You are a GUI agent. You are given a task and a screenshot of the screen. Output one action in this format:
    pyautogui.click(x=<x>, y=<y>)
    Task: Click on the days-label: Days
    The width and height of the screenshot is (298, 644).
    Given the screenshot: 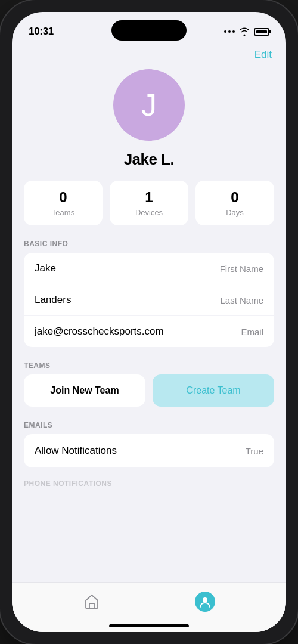 What is the action you would take?
    pyautogui.click(x=235, y=212)
    